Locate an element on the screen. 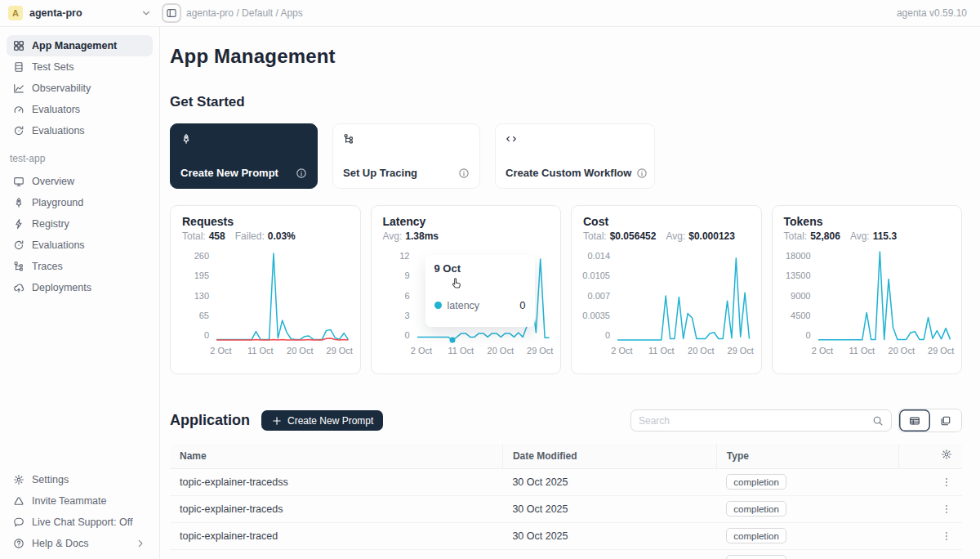  sidebar-item-evaluations-app: Evaluations is located at coordinates (80, 245).